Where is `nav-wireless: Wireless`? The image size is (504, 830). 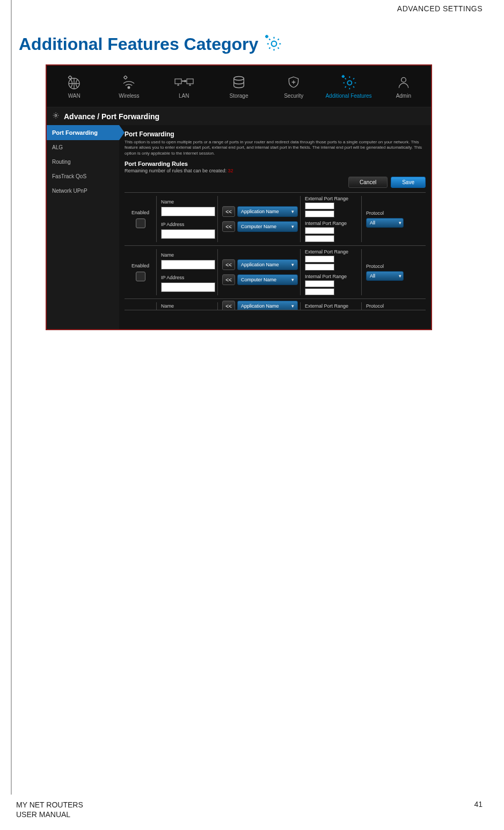 nav-wireless: Wireless is located at coordinates (129, 86).